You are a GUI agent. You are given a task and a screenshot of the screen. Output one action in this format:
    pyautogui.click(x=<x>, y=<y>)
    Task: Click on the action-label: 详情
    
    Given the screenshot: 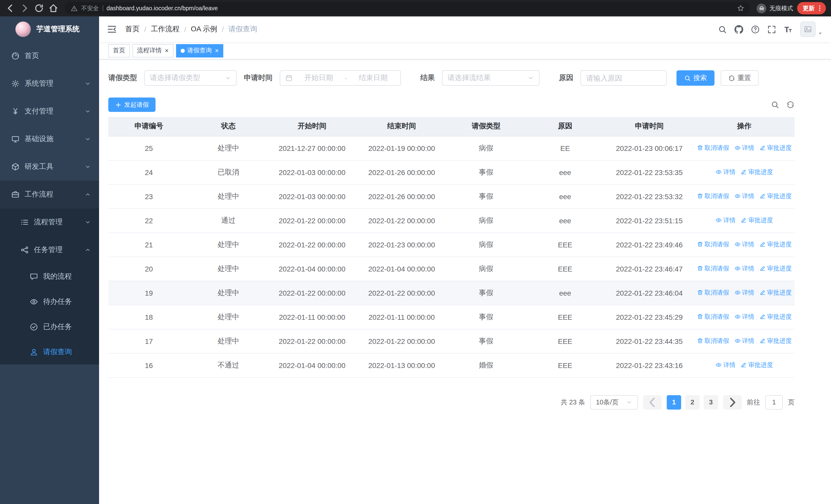 What is the action you would take?
    pyautogui.click(x=748, y=341)
    